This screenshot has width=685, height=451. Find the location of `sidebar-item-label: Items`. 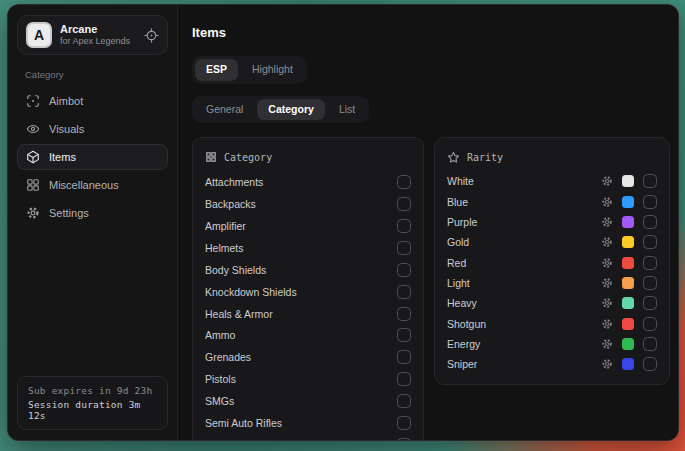

sidebar-item-label: Items is located at coordinates (62, 157).